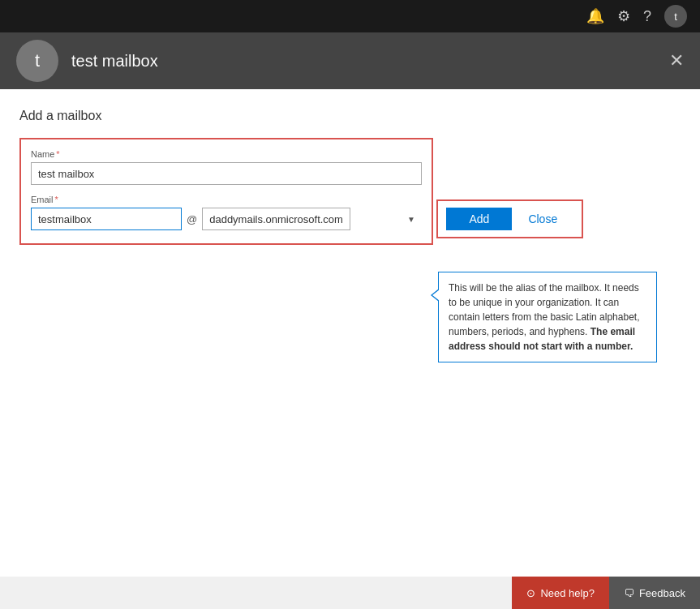 Image resolution: width=700 pixels, height=609 pixels. Describe the element at coordinates (350, 61) in the screenshot. I see `modal-header: t test mailbox ✕` at that location.